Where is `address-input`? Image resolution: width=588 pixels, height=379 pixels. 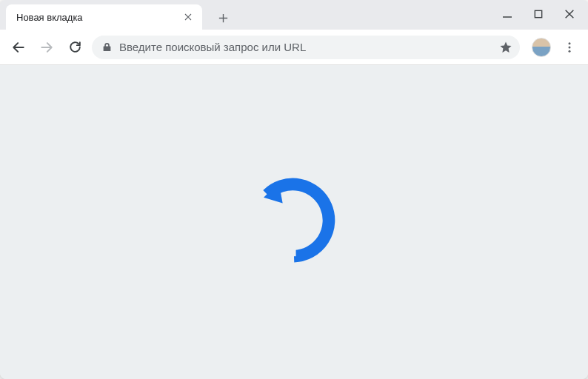 address-input is located at coordinates (305, 47).